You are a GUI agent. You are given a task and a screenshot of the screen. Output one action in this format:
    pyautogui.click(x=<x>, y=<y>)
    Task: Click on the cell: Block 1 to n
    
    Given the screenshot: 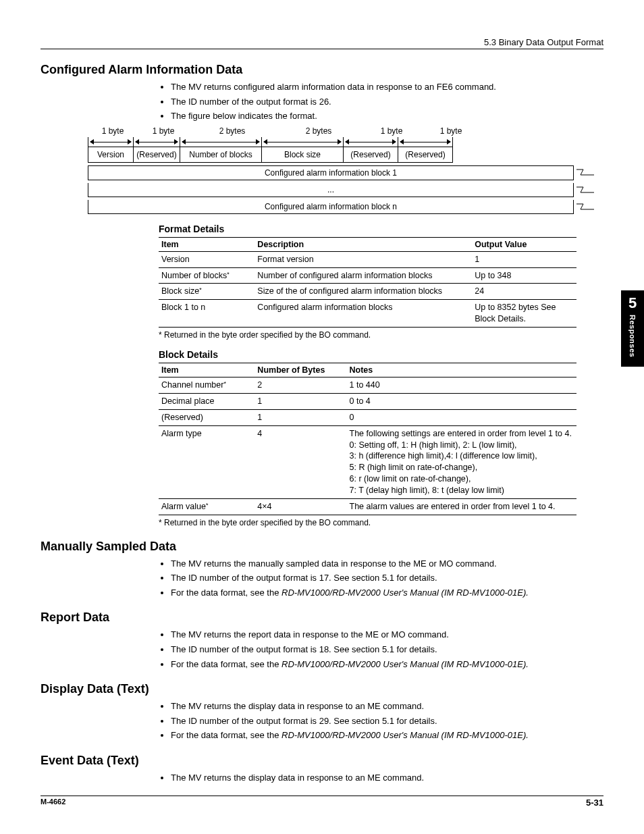 What is the action you would take?
    pyautogui.click(x=207, y=313)
    